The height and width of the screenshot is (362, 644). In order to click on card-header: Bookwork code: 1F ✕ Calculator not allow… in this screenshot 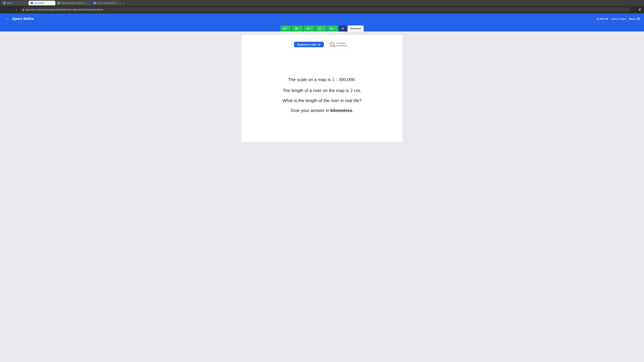, I will do `click(322, 44)`.